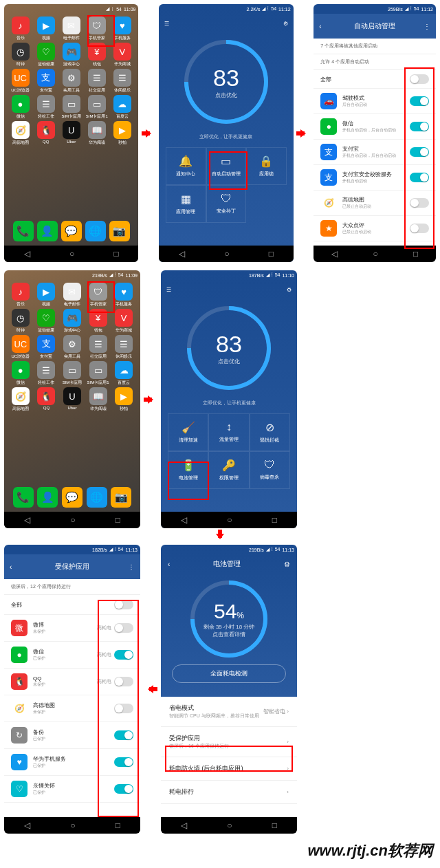 The height and width of the screenshot is (868, 440). What do you see at coordinates (28, 254) in the screenshot?
I see `back-icon: ◁` at bounding box center [28, 254].